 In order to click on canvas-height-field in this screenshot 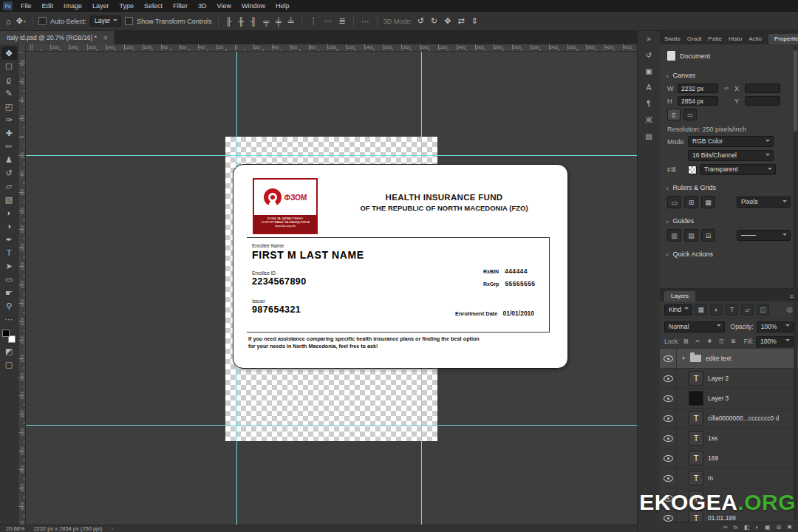, I will do `click(698, 100)`.